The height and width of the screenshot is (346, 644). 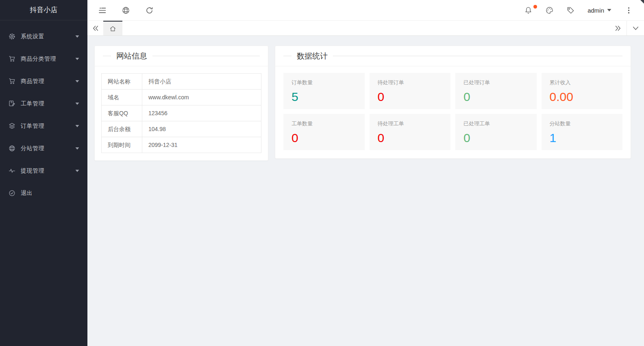 What do you see at coordinates (12, 37) in the screenshot?
I see `gear-icon` at bounding box center [12, 37].